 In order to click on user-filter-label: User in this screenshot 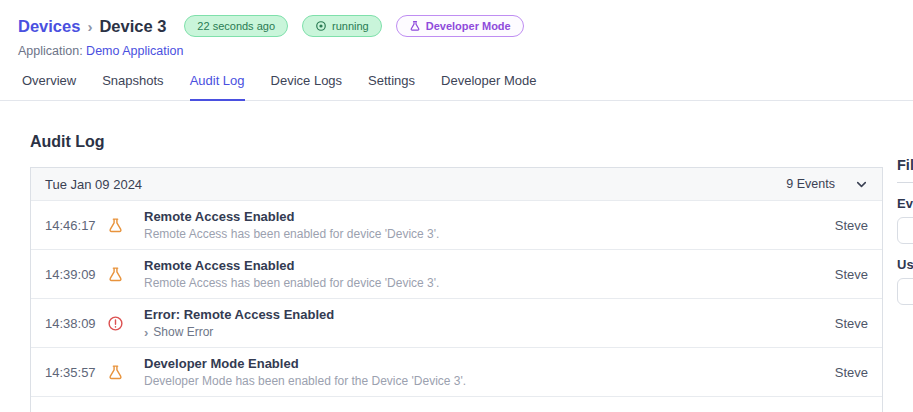, I will do `click(905, 264)`.